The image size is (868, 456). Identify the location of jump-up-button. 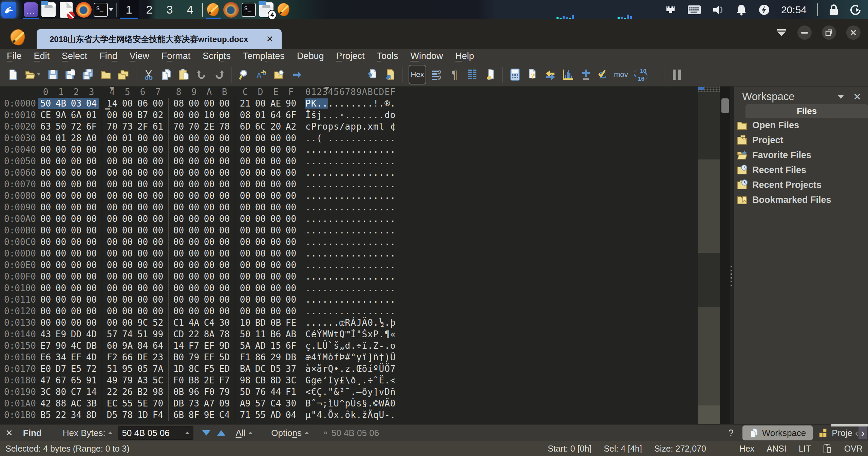
(390, 75).